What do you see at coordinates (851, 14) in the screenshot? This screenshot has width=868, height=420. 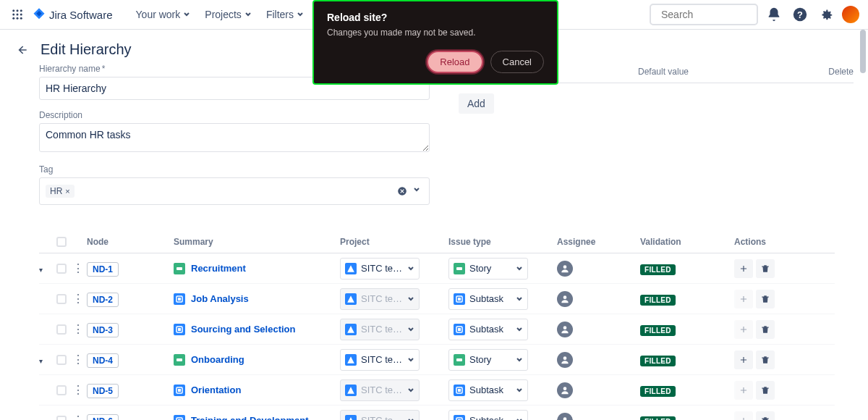 I see `user-avatar` at bounding box center [851, 14].